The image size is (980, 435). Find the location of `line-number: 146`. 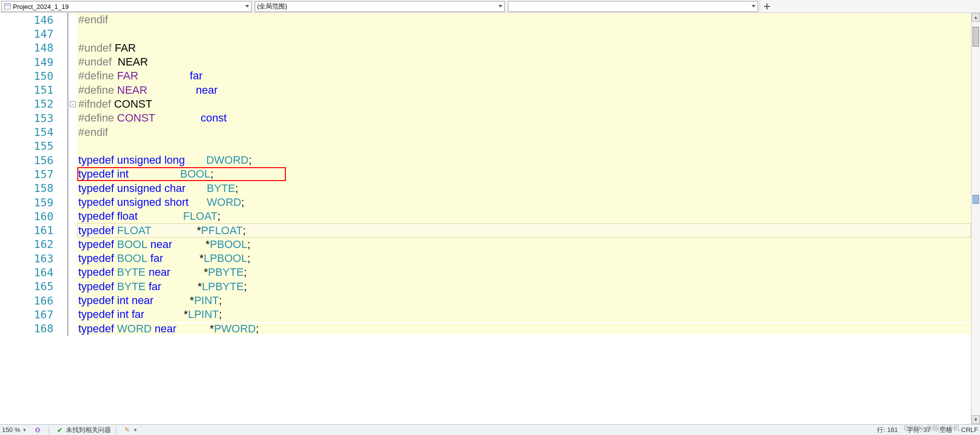

line-number: 146 is located at coordinates (34, 20).